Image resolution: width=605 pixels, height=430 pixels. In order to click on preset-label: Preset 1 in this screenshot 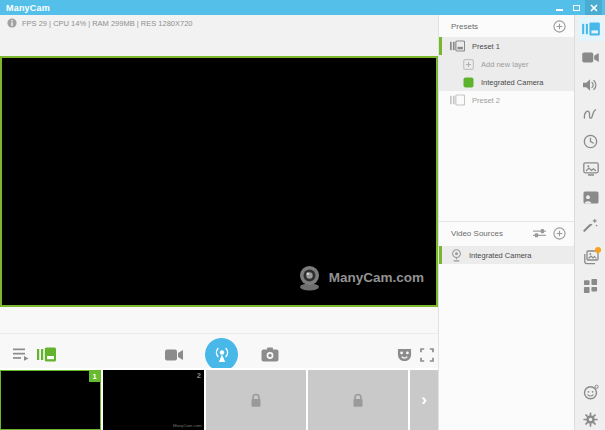, I will do `click(486, 46)`.